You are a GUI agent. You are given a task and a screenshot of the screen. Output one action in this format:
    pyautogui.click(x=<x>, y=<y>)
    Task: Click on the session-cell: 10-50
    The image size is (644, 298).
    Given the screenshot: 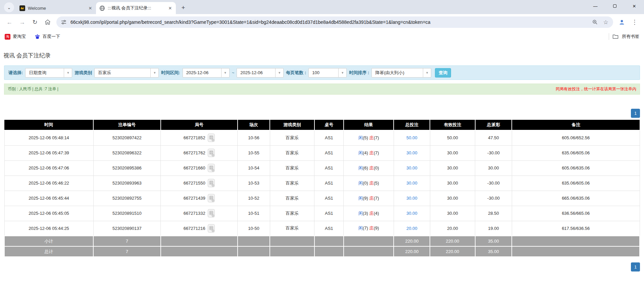 What is the action you would take?
    pyautogui.click(x=254, y=228)
    